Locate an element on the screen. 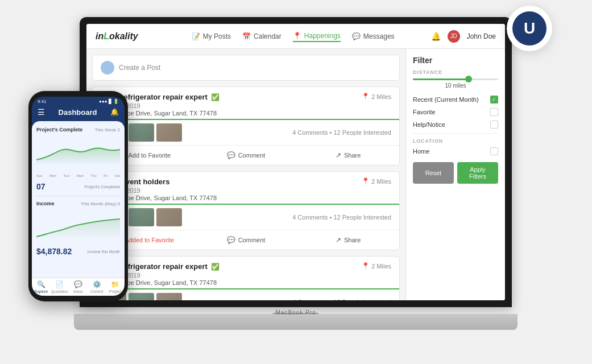 This screenshot has height=364, width=592. income-title: Income is located at coordinates (45, 204).